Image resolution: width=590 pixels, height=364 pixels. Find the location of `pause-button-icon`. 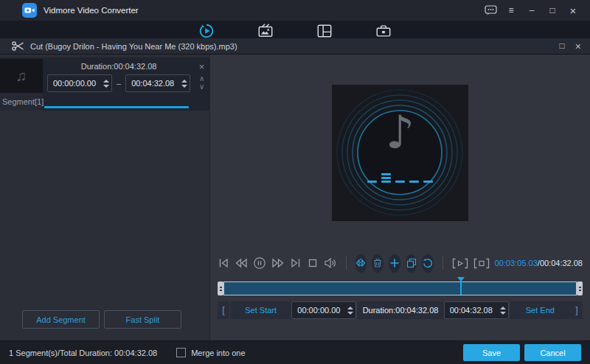

pause-button-icon is located at coordinates (260, 263).